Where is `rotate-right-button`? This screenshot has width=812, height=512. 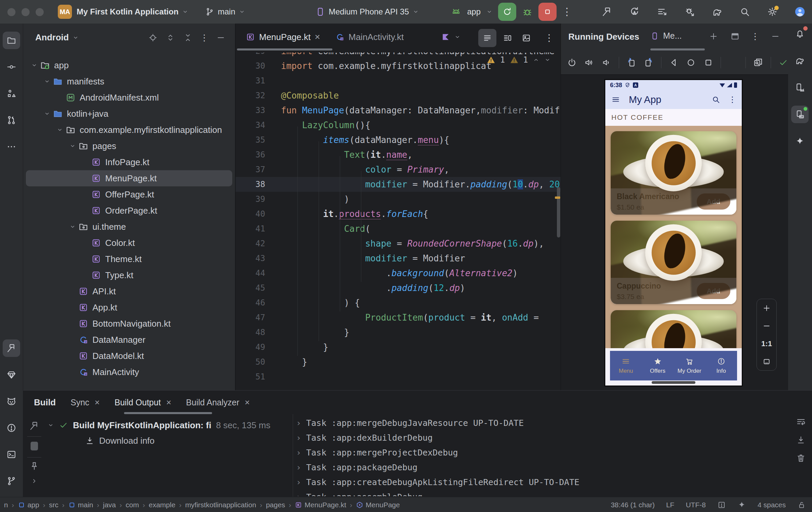
rotate-right-button is located at coordinates (649, 62).